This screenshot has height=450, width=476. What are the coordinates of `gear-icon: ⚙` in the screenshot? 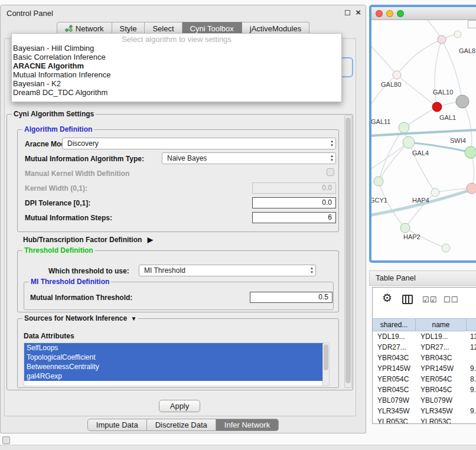 It's located at (387, 298).